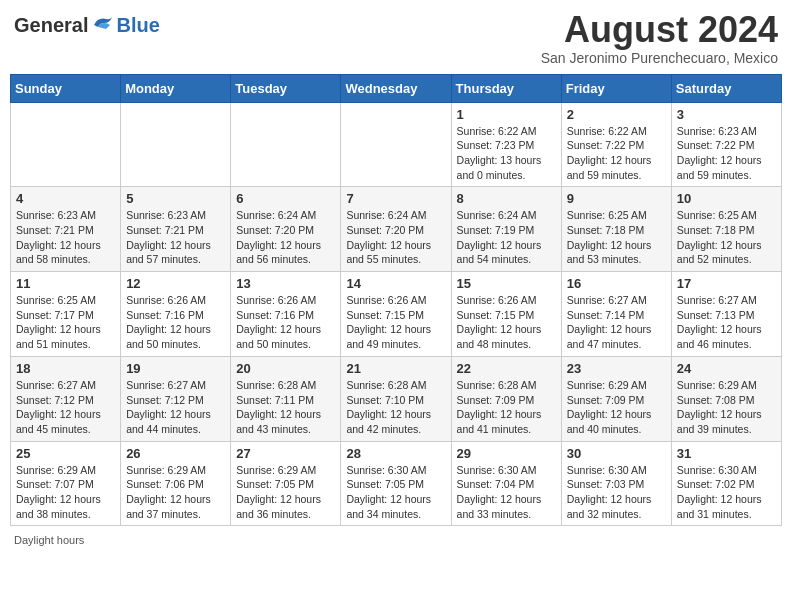 The width and height of the screenshot is (792, 612). Describe the element at coordinates (726, 398) in the screenshot. I see `calendar-day-24: 24Sunrise: 6:29 AMSunset: 7:08 PMDayligh…` at that location.